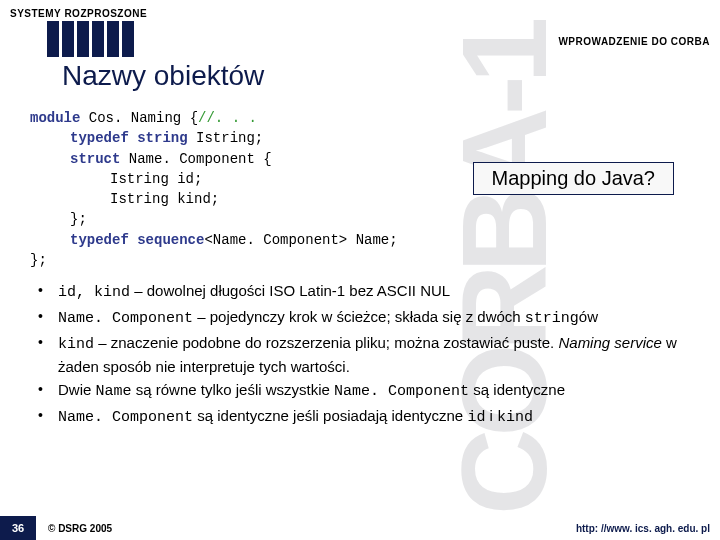 The image size is (720, 540). What do you see at coordinates (80, 528) in the screenshot?
I see `copyright: © DSRG 2005` at bounding box center [80, 528].